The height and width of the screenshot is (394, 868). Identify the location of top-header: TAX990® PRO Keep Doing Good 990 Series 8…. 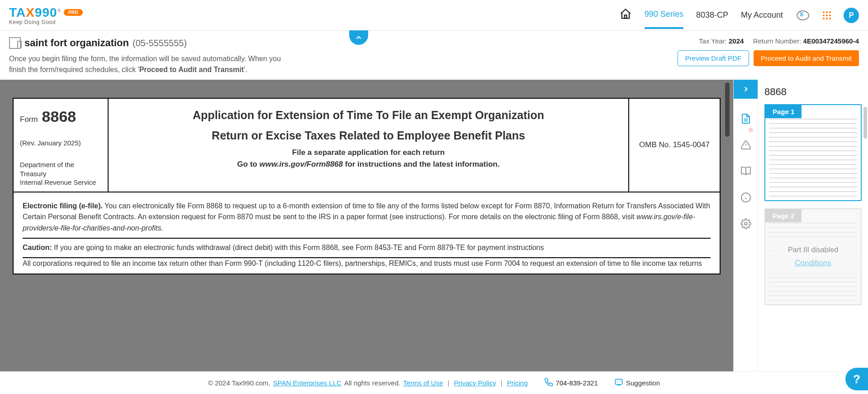
(434, 15).